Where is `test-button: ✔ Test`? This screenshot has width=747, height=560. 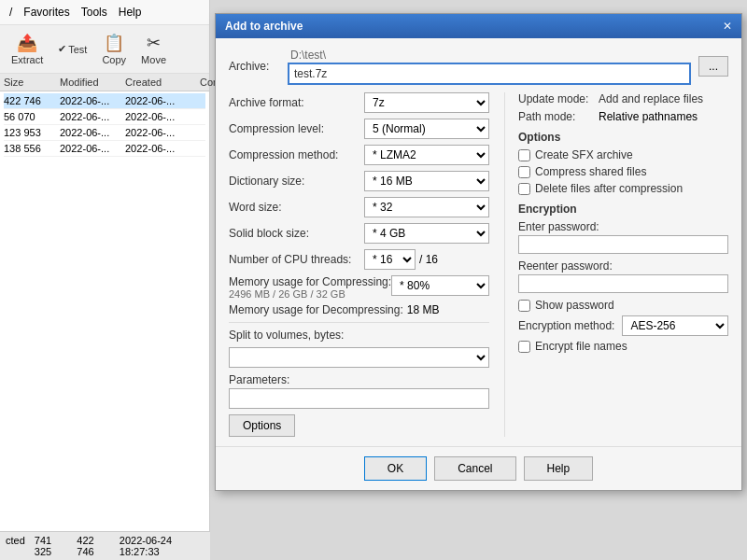
test-button: ✔ Test is located at coordinates (73, 49).